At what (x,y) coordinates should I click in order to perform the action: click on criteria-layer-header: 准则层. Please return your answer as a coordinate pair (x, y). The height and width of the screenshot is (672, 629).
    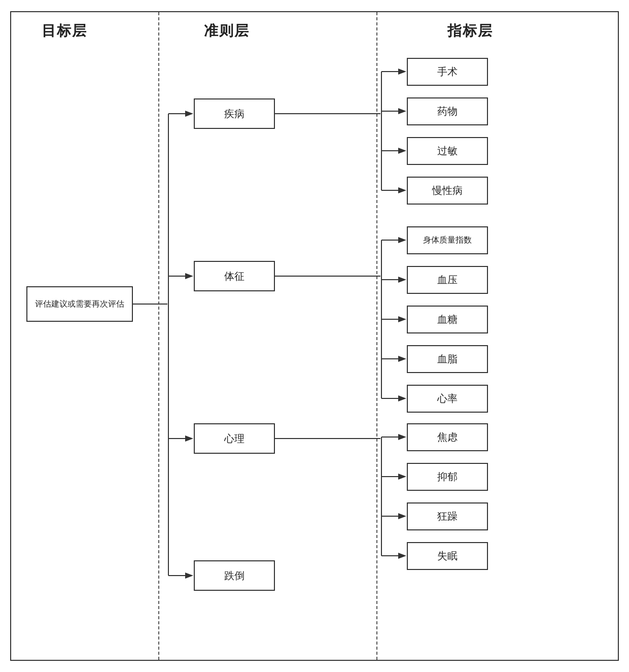
    Looking at the image, I should click on (227, 31).